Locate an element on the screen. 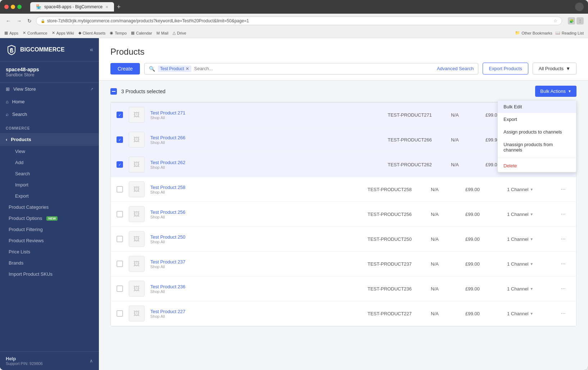 The width and height of the screenshot is (588, 370). home-label: Home is located at coordinates (19, 101).